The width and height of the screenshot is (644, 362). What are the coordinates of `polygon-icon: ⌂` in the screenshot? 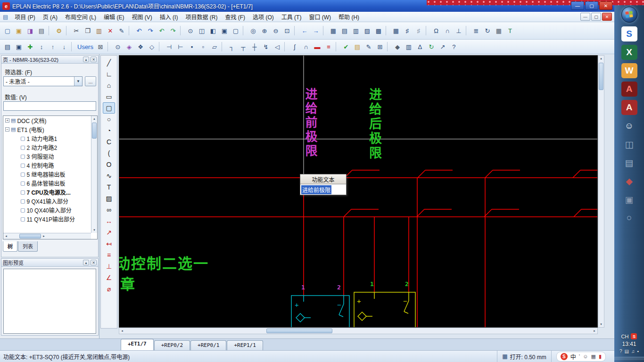 It's located at (109, 85).